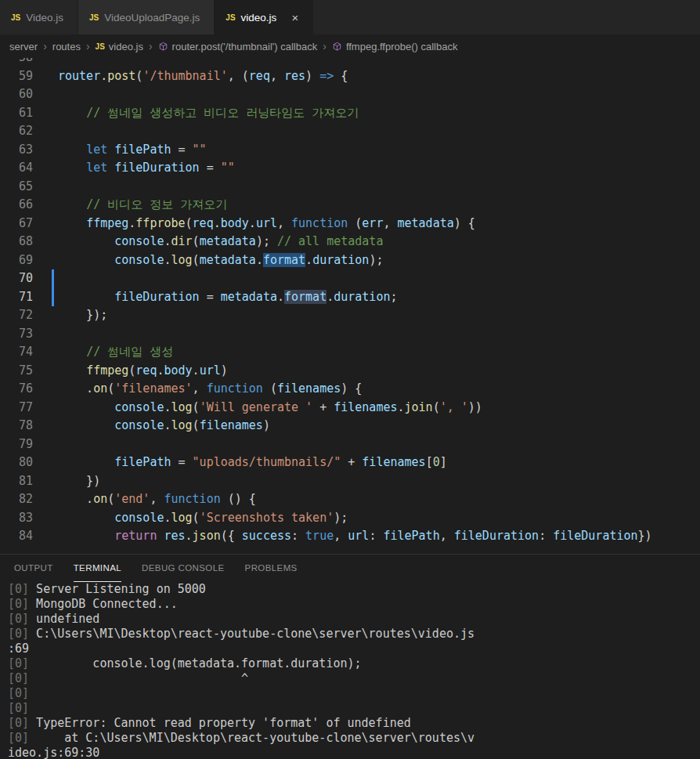 This screenshot has width=700, height=759. I want to click on code-line: 82 .on('end', function () {, so click(350, 500).